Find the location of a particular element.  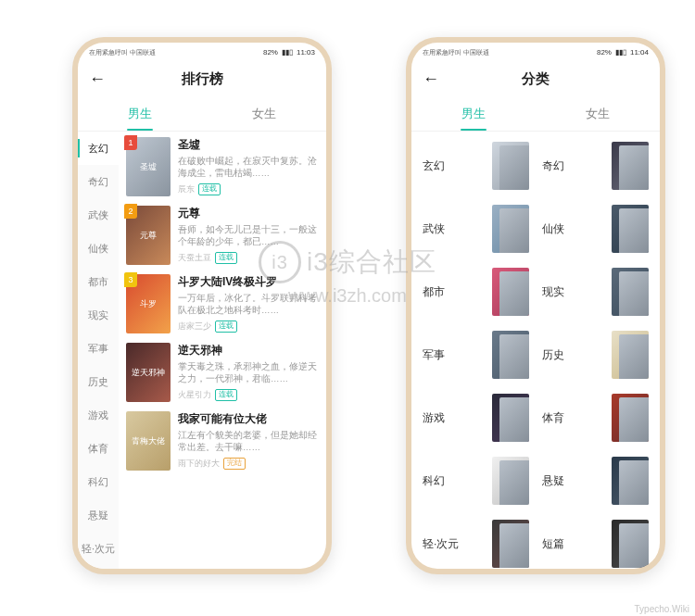

book-title: 圣墟 is located at coordinates (248, 145).